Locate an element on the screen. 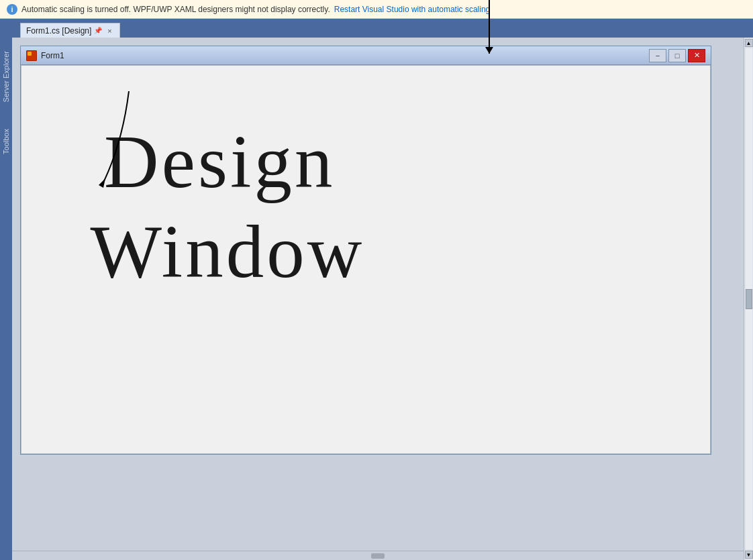 This screenshot has width=753, height=560. tab-close-icon: × is located at coordinates (109, 31).